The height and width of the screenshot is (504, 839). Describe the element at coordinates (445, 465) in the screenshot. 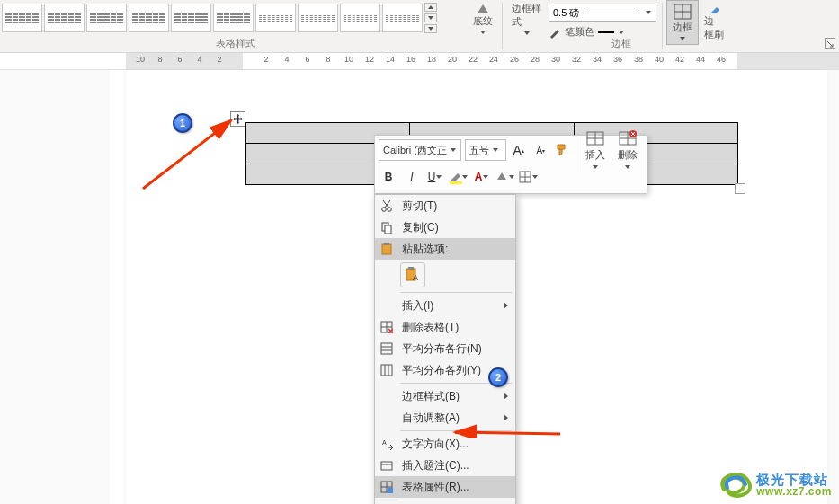

I see `menu-insert-caption: 插入题注(C)...` at that location.